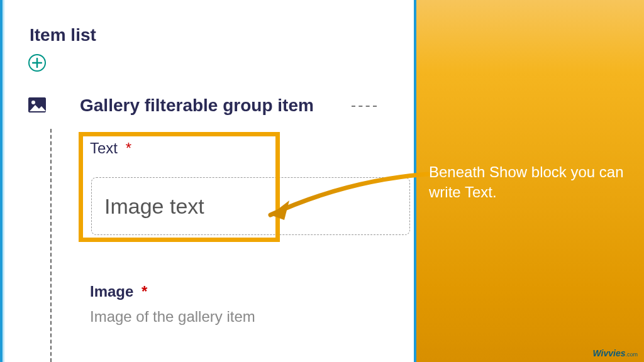 The image size is (644, 362). What do you see at coordinates (118, 292) in the screenshot?
I see `image-field-label: Image *` at bounding box center [118, 292].